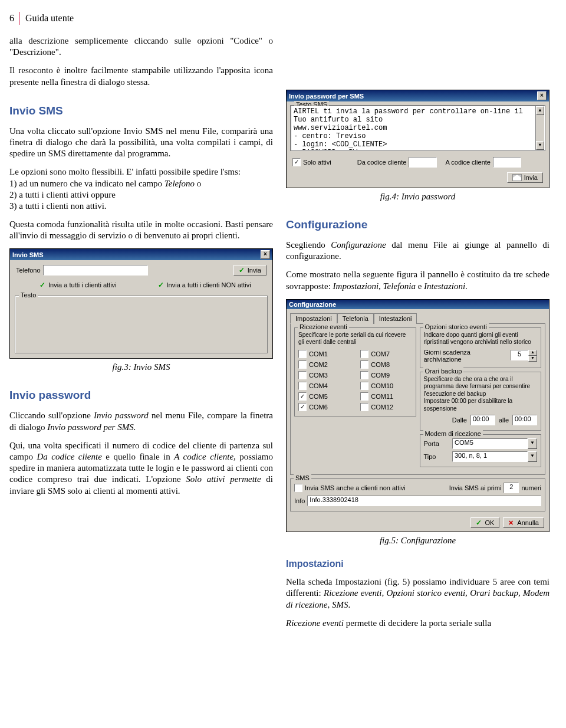 The image size is (566, 728). I want to click on checkbox-com10: COM10, so click(386, 386).